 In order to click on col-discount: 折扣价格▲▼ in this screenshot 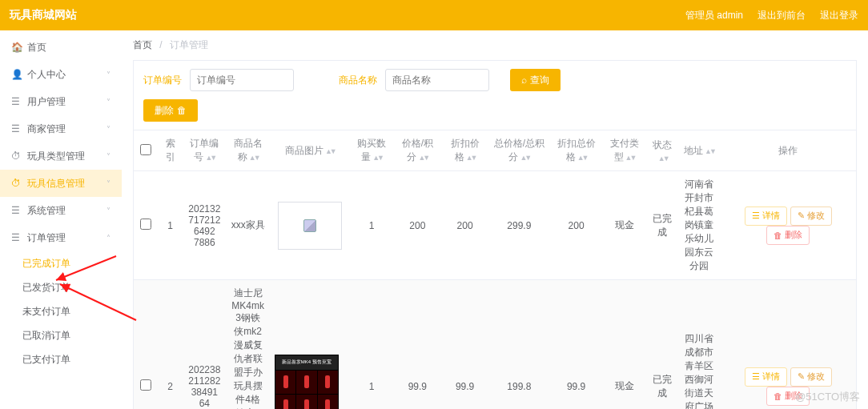, I will do `click(464, 150)`.